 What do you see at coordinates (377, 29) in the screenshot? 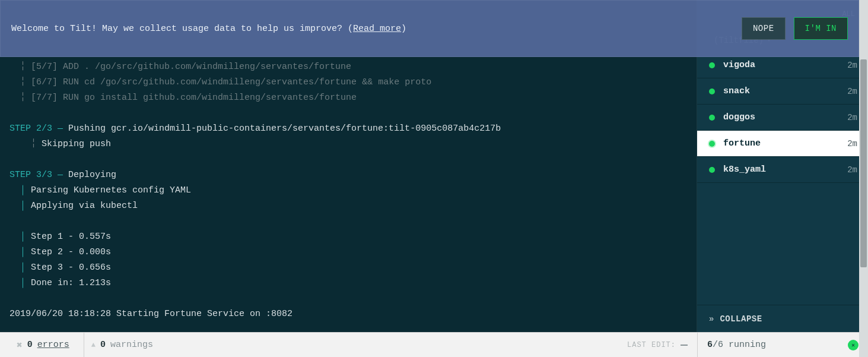
I see `read-more-link: Read more` at bounding box center [377, 29].